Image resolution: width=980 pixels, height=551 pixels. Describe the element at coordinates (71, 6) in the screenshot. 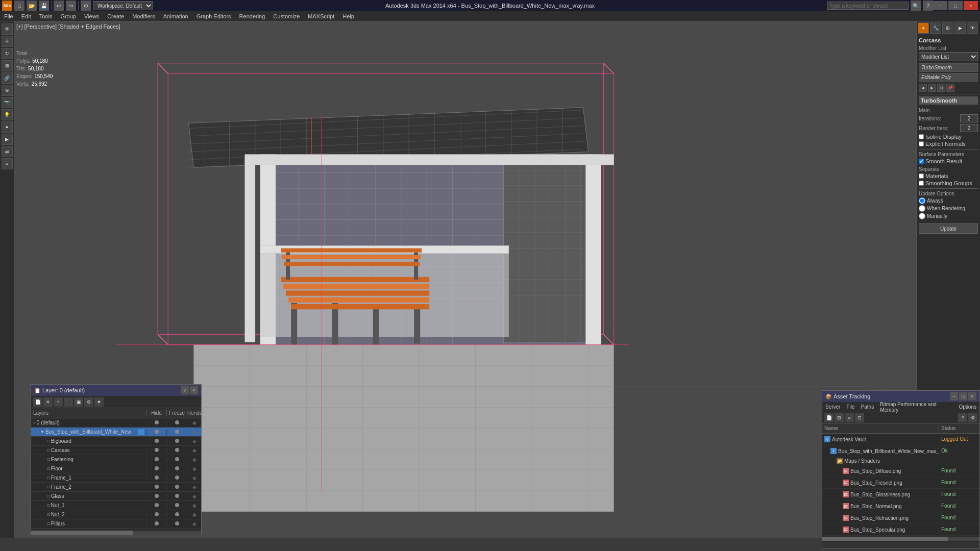

I see `redo-icon: ↪` at that location.